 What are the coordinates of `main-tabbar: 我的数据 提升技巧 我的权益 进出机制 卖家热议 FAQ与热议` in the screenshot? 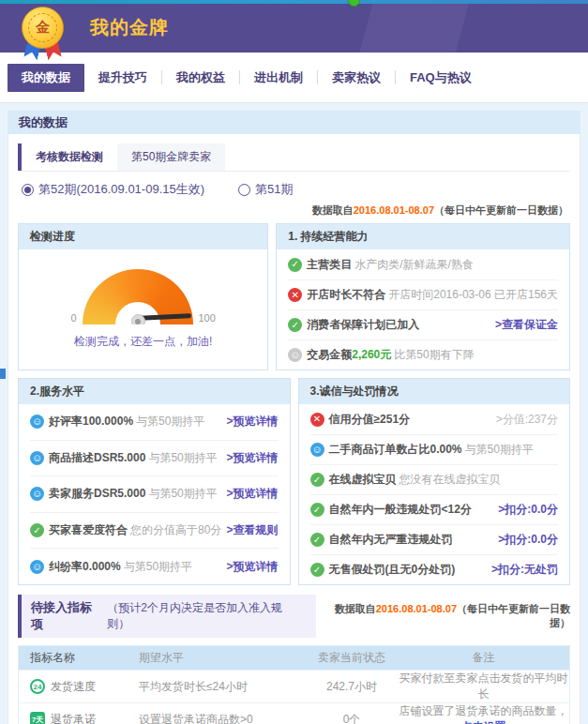 It's located at (294, 78).